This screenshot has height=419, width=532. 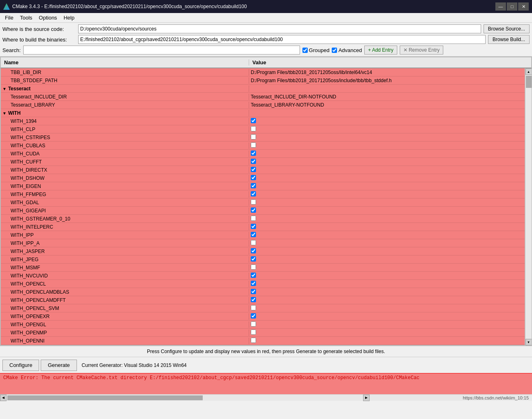 I want to click on scroll-down-arrow: ▼, so click(x=529, y=342).